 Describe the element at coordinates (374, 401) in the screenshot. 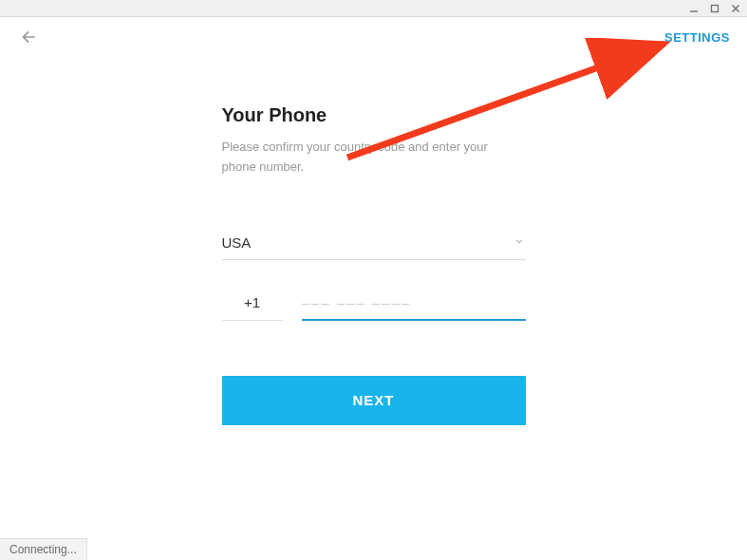

I see `next-button: NEXT` at that location.